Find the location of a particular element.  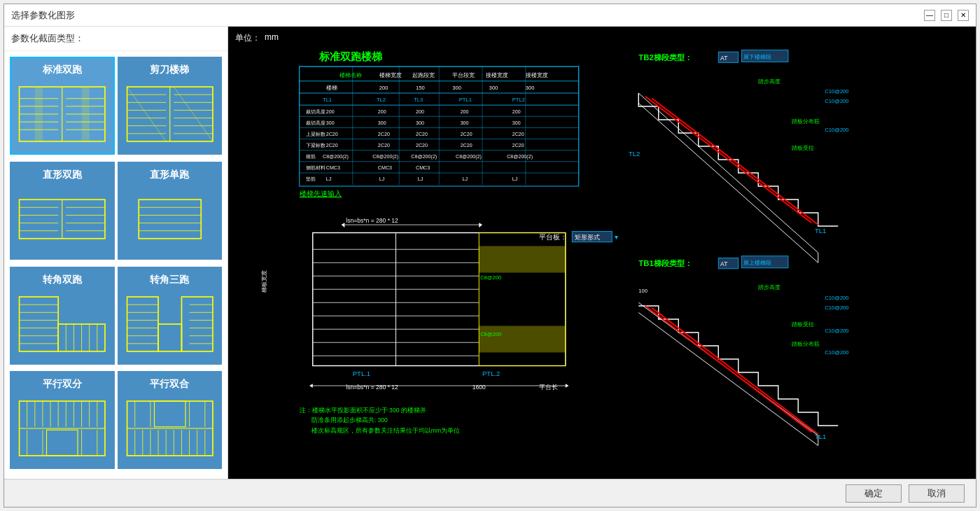

svg-text: 楼梯宽度 is located at coordinates (391, 76).